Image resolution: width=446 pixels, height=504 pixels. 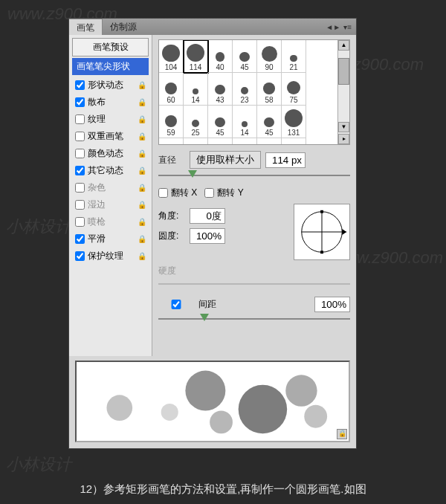 I want to click on option-label: 平滑, so click(x=97, y=239).